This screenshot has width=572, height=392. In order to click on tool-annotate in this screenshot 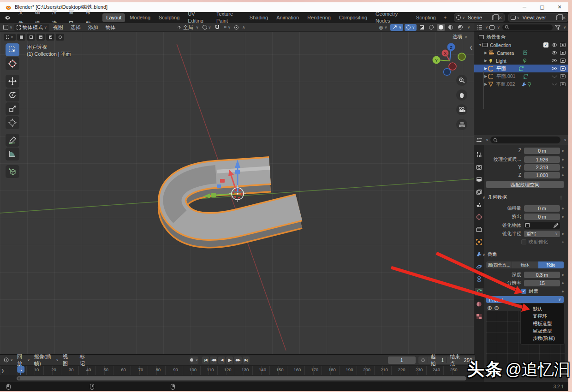, I will do `click(12, 140)`.